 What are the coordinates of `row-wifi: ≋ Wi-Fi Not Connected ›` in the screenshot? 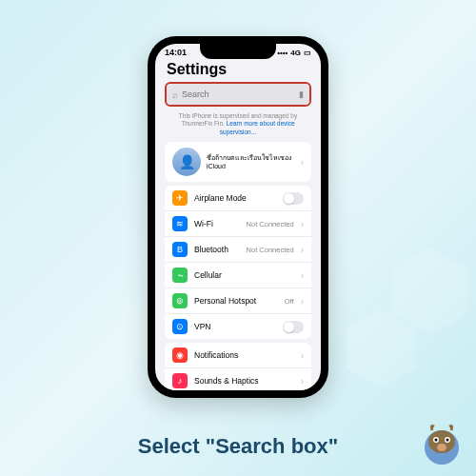 It's located at (238, 223).